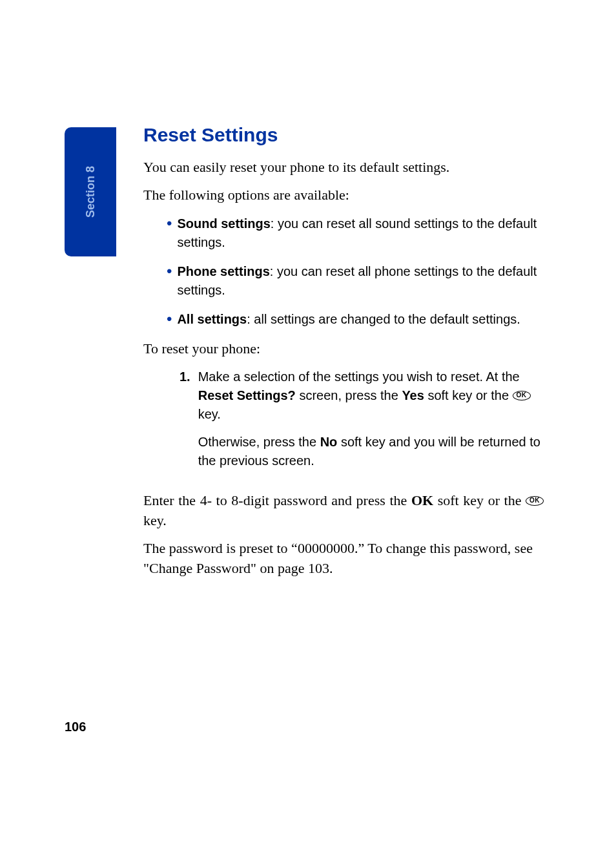 The width and height of the screenshot is (616, 852). I want to click on intro-paragraph-1: You can easily reset your phone to its d…, so click(344, 168).